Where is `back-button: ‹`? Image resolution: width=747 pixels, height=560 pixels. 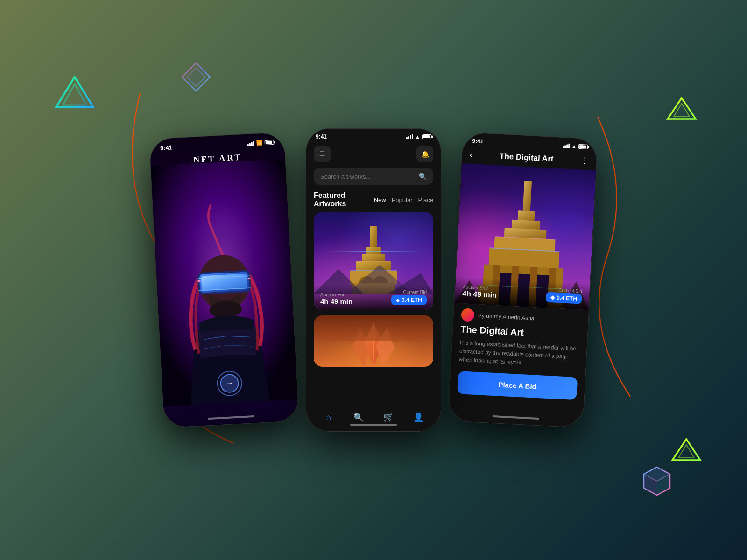
back-button: ‹ is located at coordinates (471, 155).